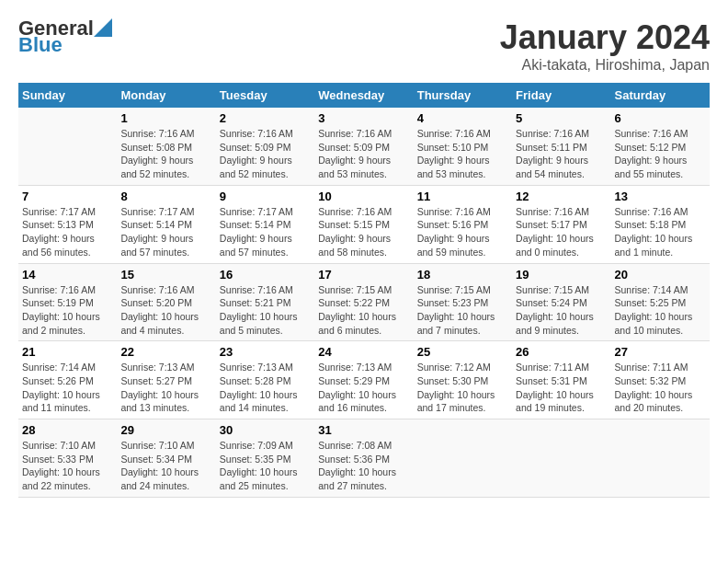 The width and height of the screenshot is (728, 563). I want to click on day-number: 5, so click(561, 118).